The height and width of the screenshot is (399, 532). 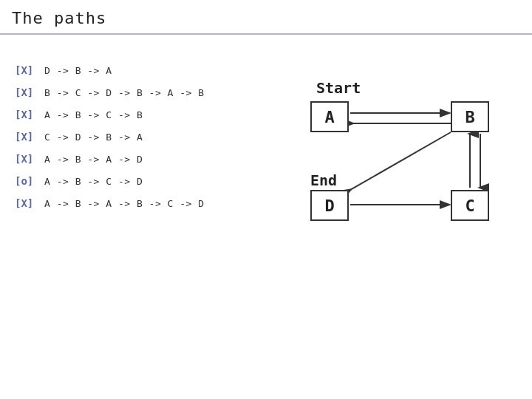 I want to click on path-text: C -> D -> B -> A, so click(x=93, y=137).